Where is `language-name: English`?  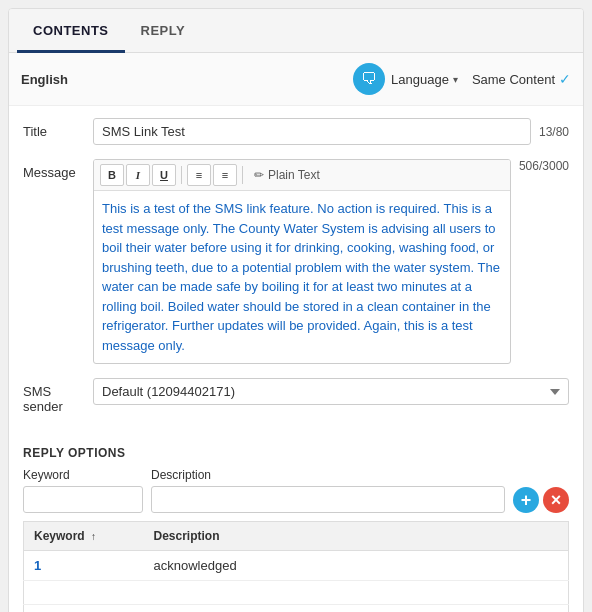
language-name: English is located at coordinates (187, 80).